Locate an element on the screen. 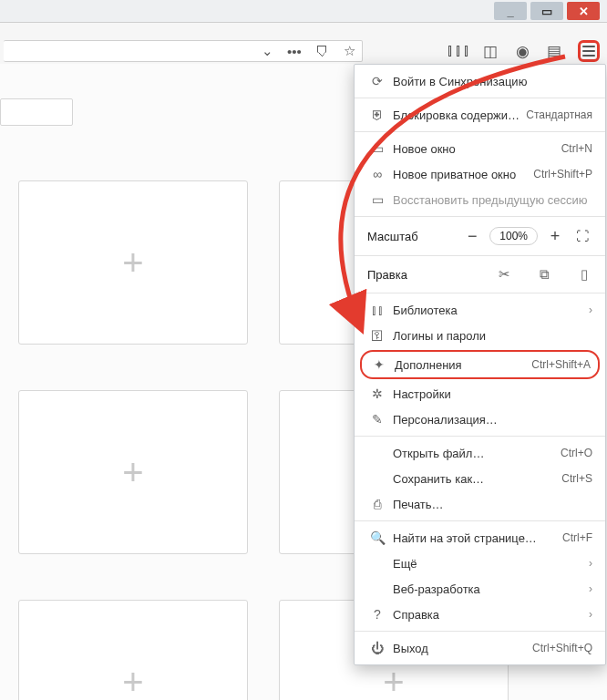 Image resolution: width=607 pixels, height=700 pixels. app-menu-button is located at coordinates (589, 51).